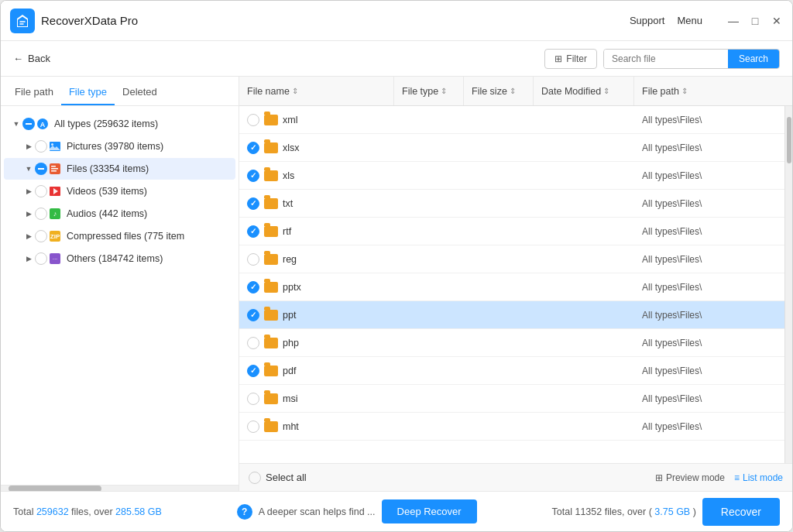 The height and width of the screenshot is (532, 793). I want to click on select-all-checkbox, so click(255, 478).